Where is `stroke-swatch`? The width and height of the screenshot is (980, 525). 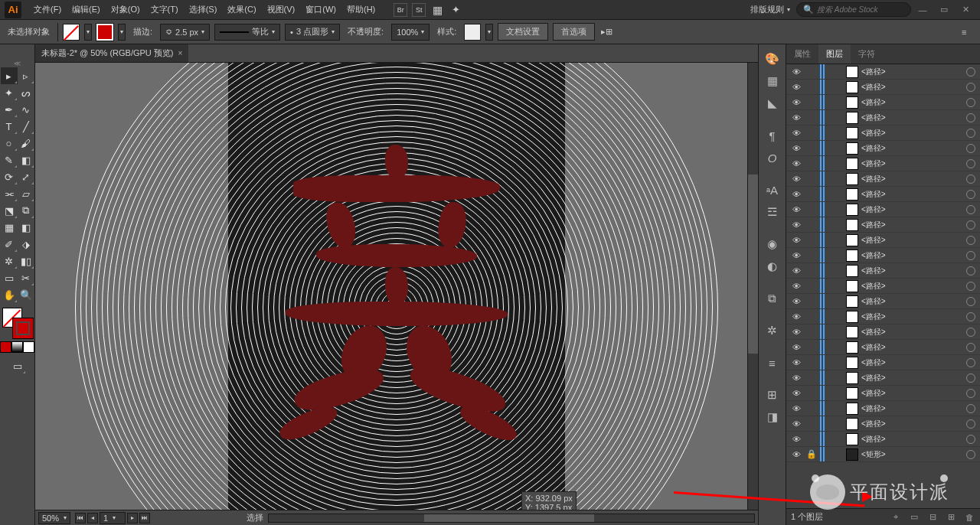 stroke-swatch is located at coordinates (105, 32).